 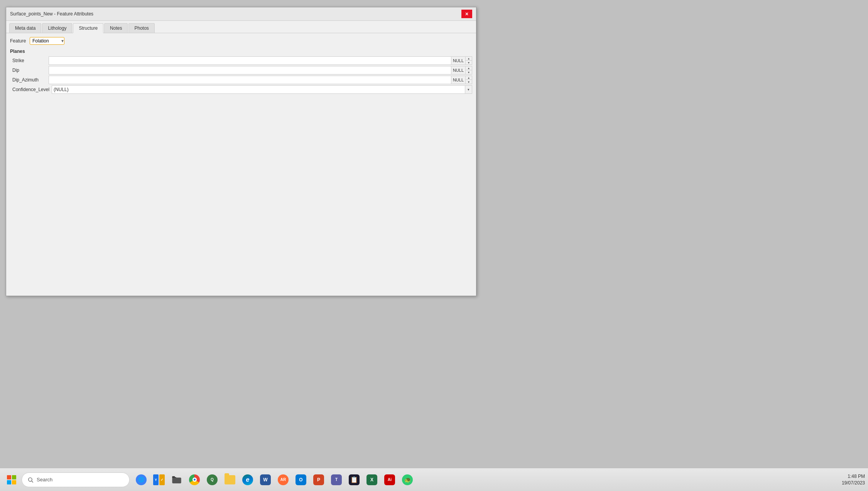 I want to click on close-button: ×, so click(x=467, y=14).